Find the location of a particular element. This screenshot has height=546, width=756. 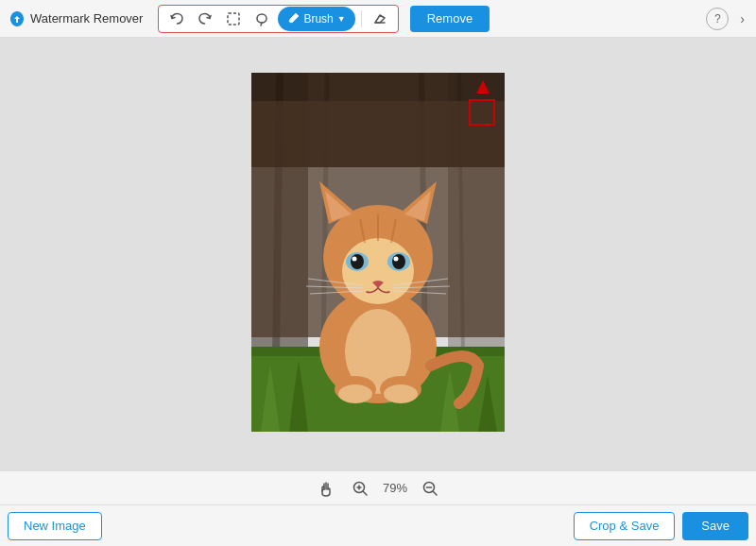

selection-indicator is located at coordinates (483, 103).